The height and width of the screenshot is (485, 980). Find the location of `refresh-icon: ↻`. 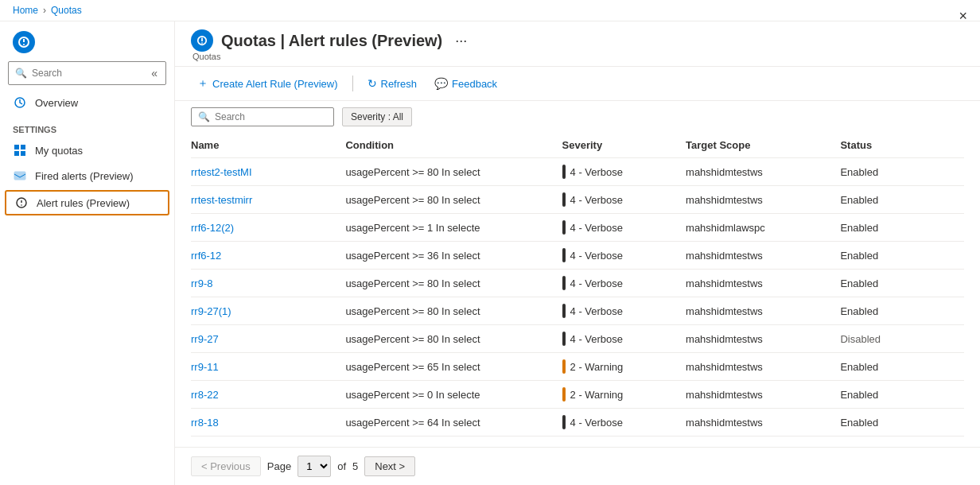

refresh-icon: ↻ is located at coordinates (372, 83).